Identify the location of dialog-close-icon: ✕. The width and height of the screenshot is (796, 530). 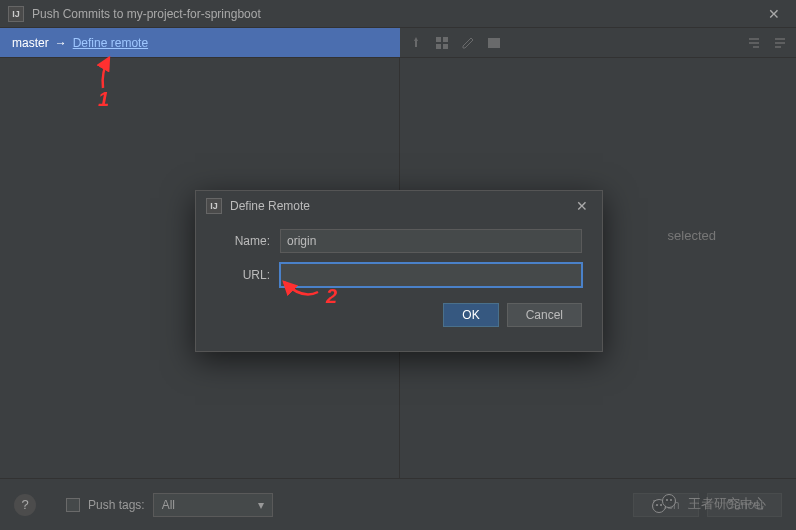
(582, 206).